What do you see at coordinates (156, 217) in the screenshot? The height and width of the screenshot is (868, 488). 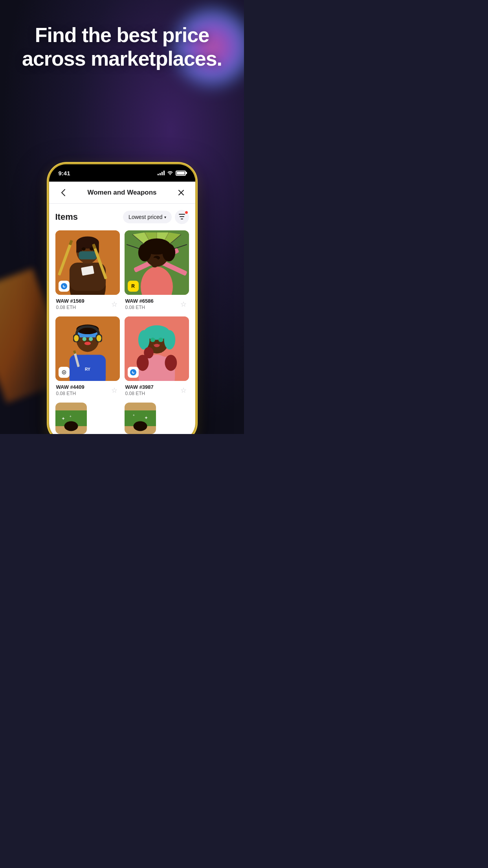 I see `filter-controls: Lowest priced ▾` at bounding box center [156, 217].